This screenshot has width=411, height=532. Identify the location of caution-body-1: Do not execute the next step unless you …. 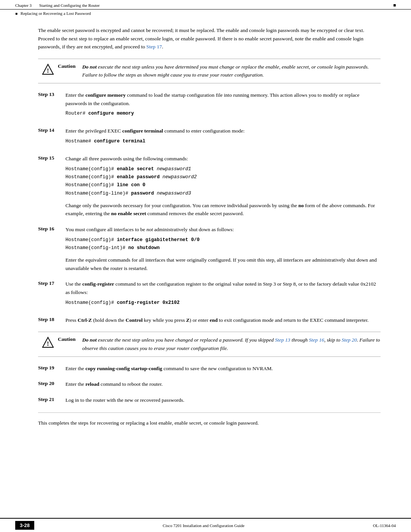
(231, 71).